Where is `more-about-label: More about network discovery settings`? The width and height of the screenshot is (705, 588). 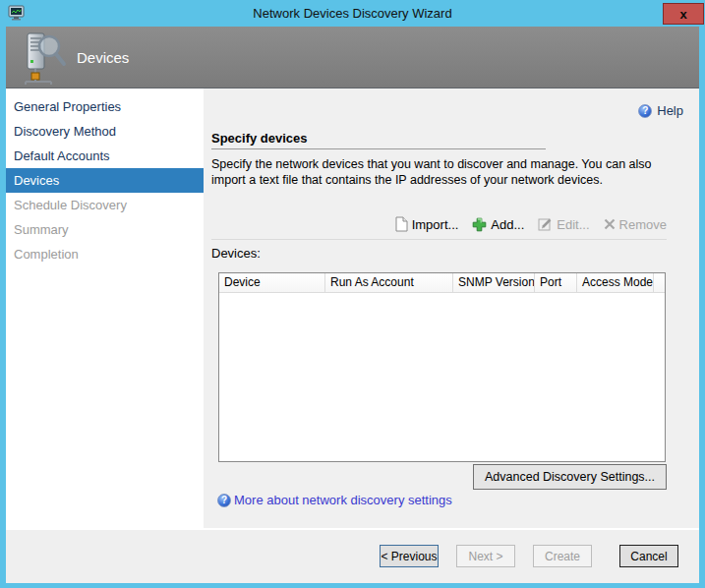
more-about-label: More about network discovery settings is located at coordinates (343, 500).